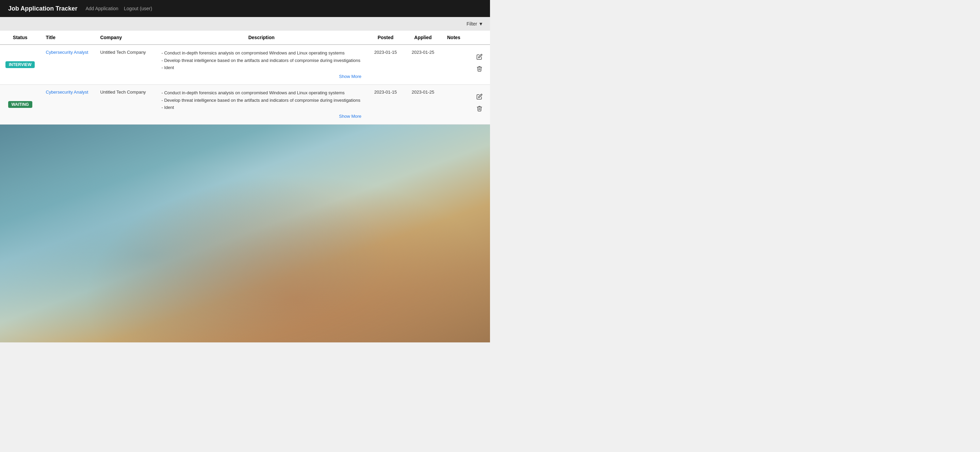  I want to click on col-applied: Applied, so click(423, 38).